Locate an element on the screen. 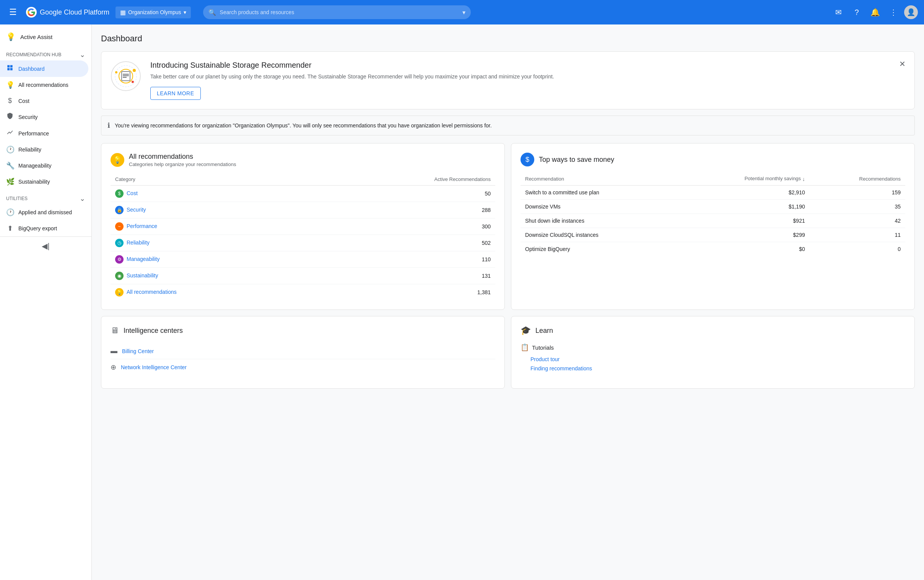 The height and width of the screenshot is (580, 924). learn-more-button: LEARN MORE is located at coordinates (176, 93).